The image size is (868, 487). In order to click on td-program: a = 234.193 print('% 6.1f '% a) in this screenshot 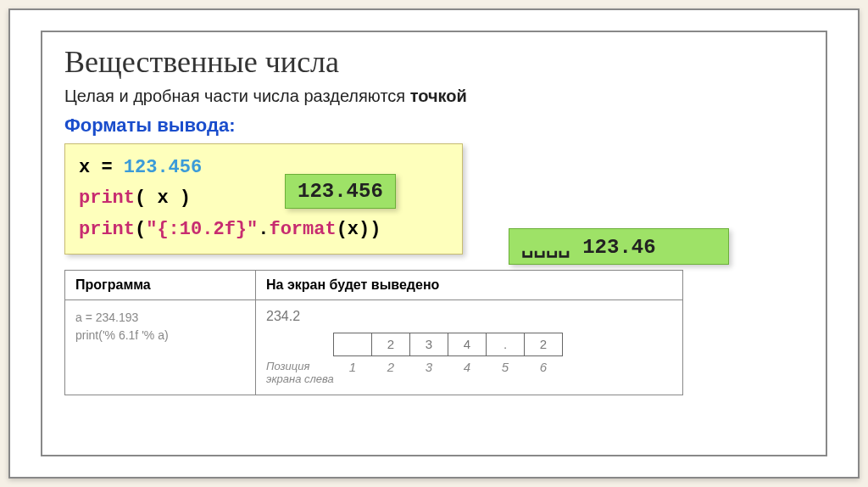, I will do `click(161, 347)`.